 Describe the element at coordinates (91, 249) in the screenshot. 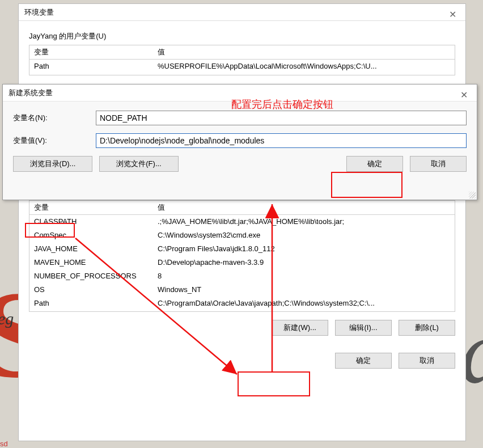

I see `cell-variable: JAVA_HOME` at that location.